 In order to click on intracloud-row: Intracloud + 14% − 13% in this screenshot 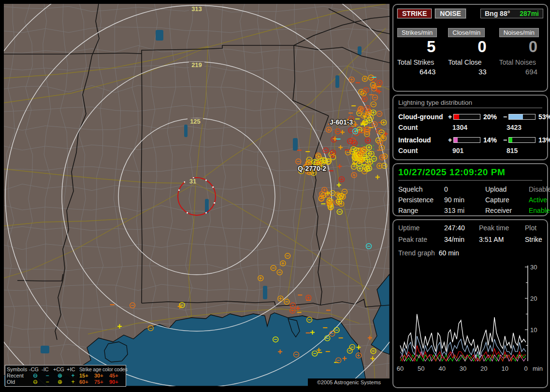, I will do `click(470, 140)`.